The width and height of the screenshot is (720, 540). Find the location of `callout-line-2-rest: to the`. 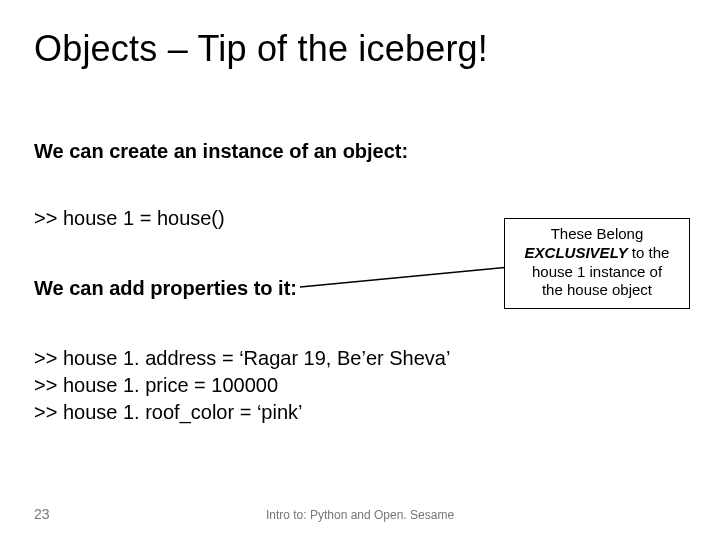

callout-line-2-rest: to the is located at coordinates (649, 252).